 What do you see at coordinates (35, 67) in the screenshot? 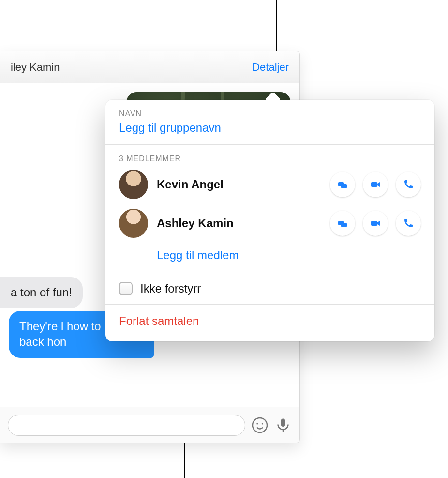
I see `conversation-title: iley Kamin` at bounding box center [35, 67].